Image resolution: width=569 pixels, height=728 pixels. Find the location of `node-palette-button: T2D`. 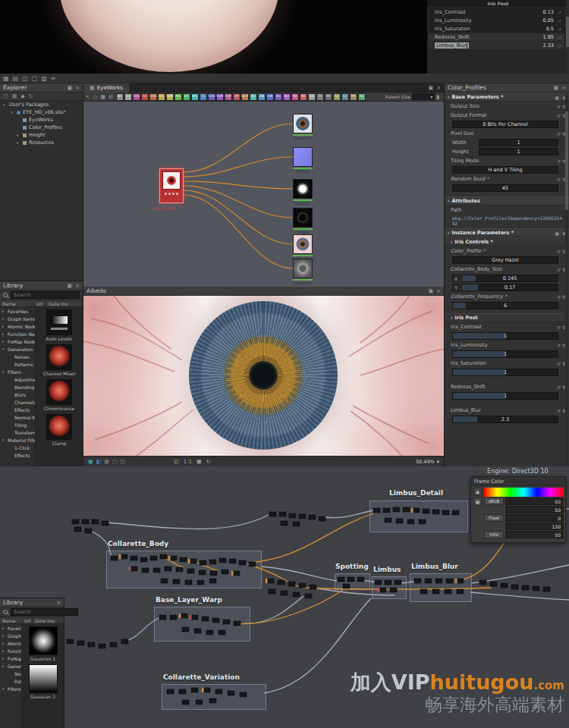

node-palette-button: T2D is located at coordinates (312, 97).